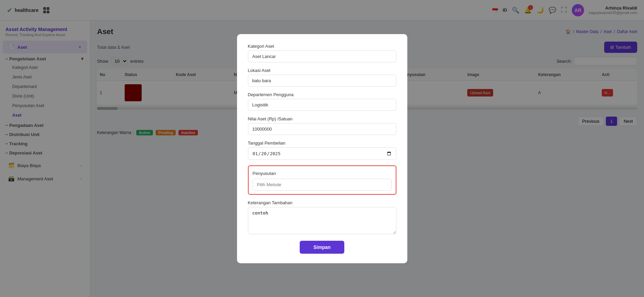 The height and width of the screenshot is (297, 644). Describe the element at coordinates (322, 95) in the screenshot. I see `label-departemen: Departemen Pengguna` at that location.